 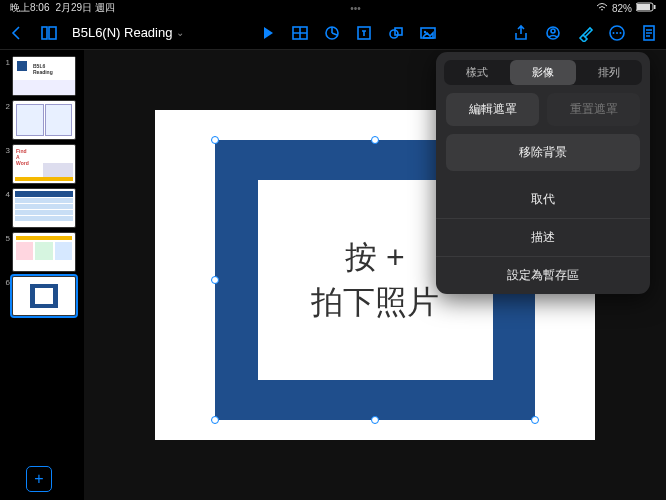 I want to click on edit-mask-button: 編輯遮罩, so click(x=492, y=110).